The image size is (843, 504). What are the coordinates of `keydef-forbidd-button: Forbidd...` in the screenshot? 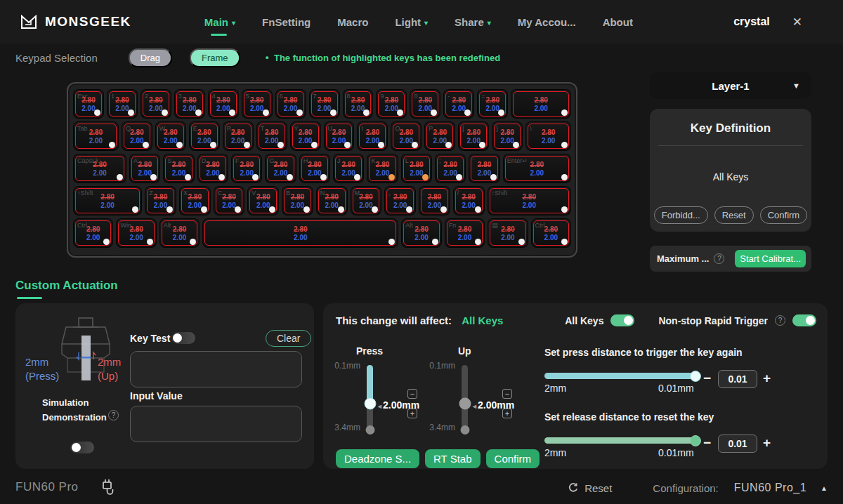 It's located at (681, 215).